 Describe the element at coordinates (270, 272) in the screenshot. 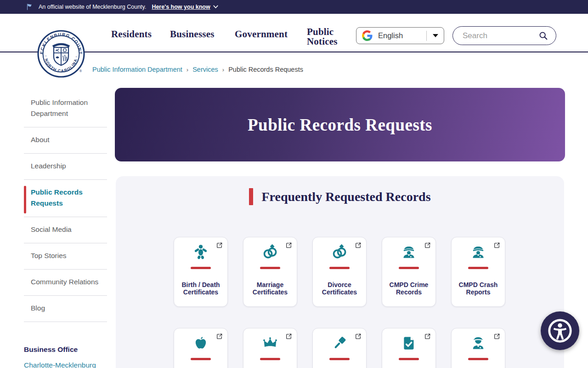

I see `card-marriage-certificates: Marriage Certificates` at that location.